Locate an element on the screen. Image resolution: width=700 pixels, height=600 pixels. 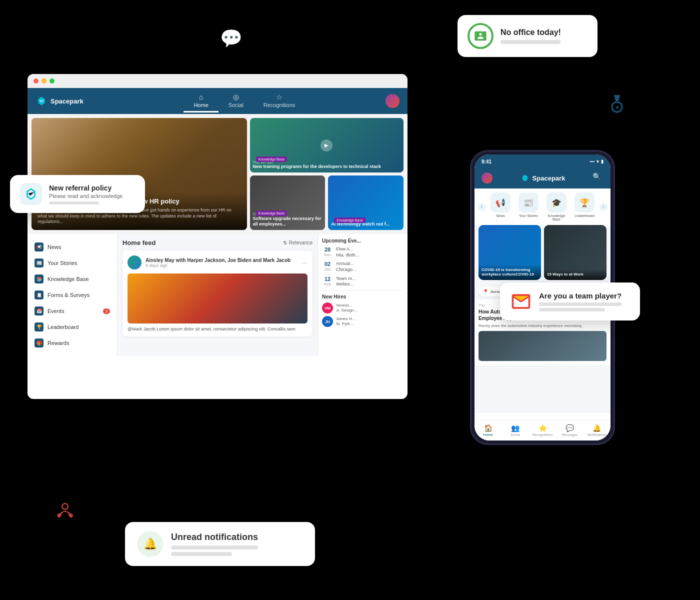
browser-minimize-btn is located at coordinates (44, 81).